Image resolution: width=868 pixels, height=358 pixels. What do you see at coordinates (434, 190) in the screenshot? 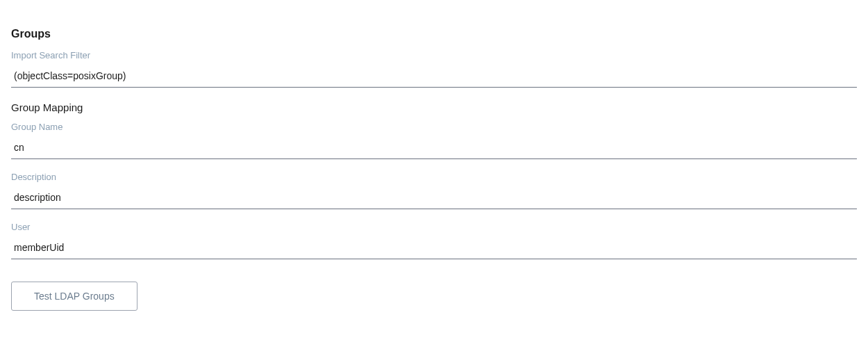
I see `description-field: Description` at bounding box center [434, 190].